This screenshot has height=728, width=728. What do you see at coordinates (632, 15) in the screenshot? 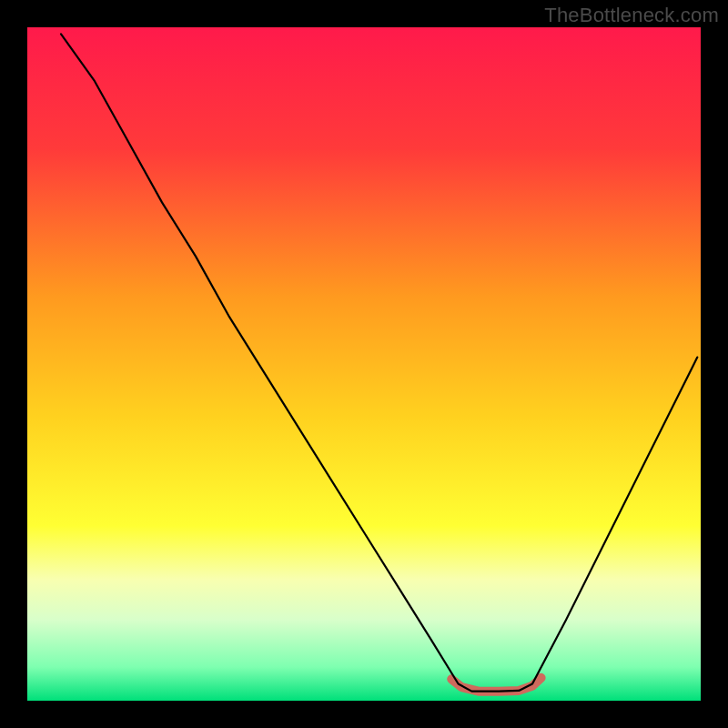
I see `watermark-text: TheBottleneck.com` at bounding box center [632, 15].